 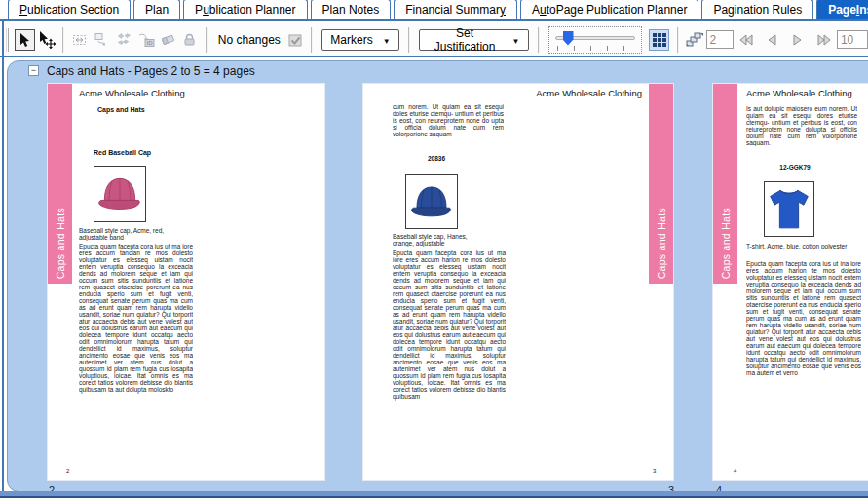 I want to click on tab-financial-summary: Financial Summary, so click(x=456, y=10).